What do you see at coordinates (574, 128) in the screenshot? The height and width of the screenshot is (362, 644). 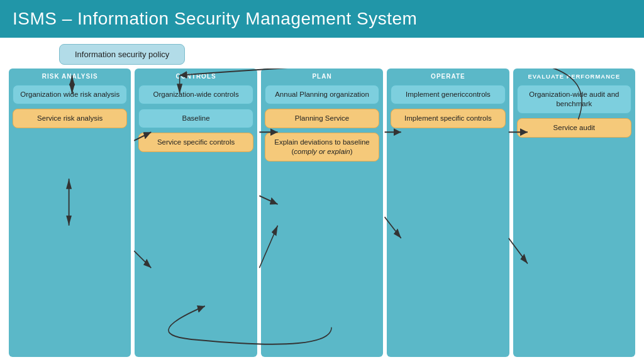 I see `node-svc-audit: Service audit` at bounding box center [574, 128].